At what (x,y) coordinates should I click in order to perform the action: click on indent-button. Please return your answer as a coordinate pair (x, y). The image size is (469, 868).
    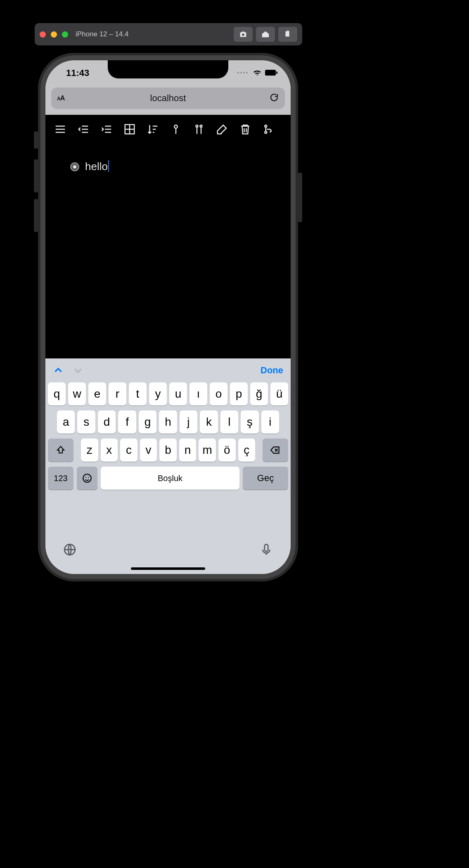
    Looking at the image, I should click on (107, 129).